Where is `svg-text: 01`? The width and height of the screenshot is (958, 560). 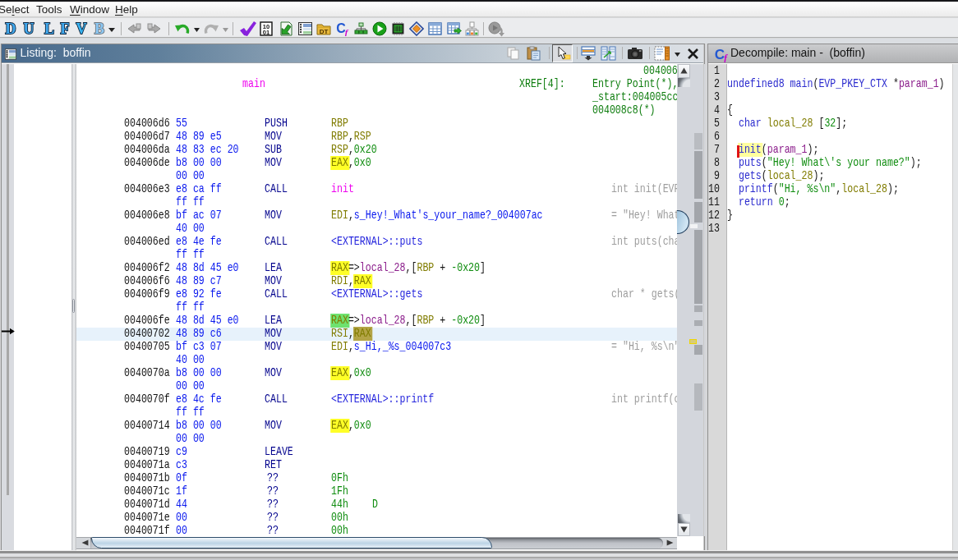
svg-text: 01 is located at coordinates (266, 33).